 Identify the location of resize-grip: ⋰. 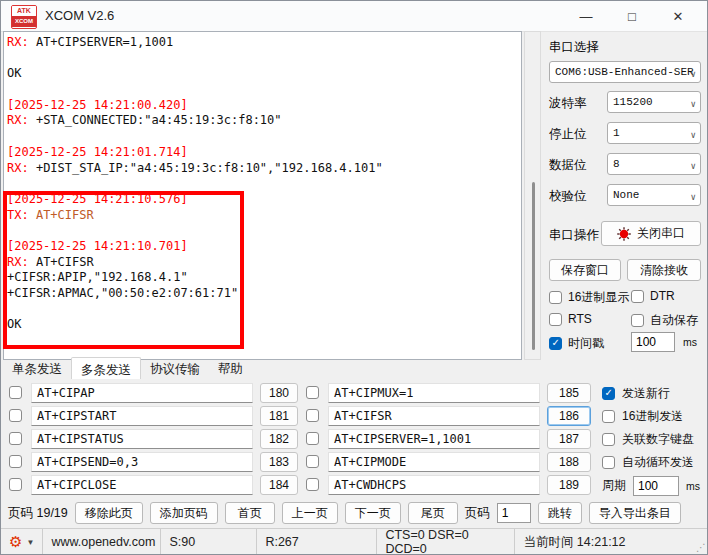
(702, 548).